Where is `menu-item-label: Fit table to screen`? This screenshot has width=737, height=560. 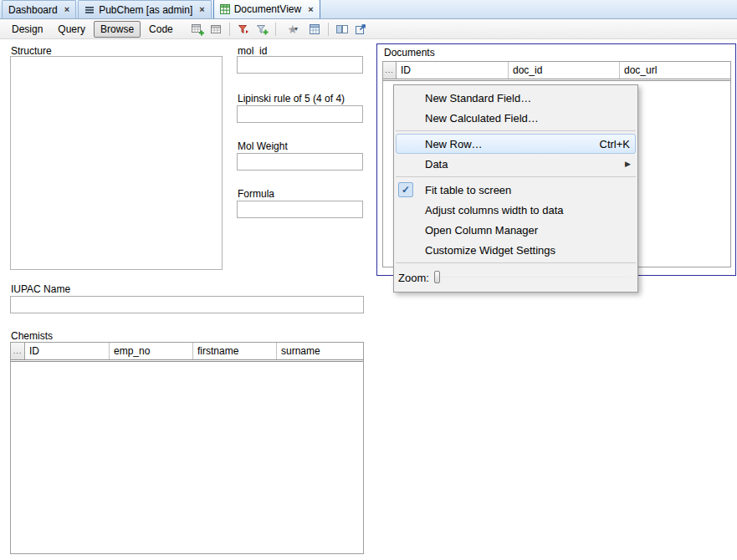
menu-item-label: Fit table to screen is located at coordinates (468, 191).